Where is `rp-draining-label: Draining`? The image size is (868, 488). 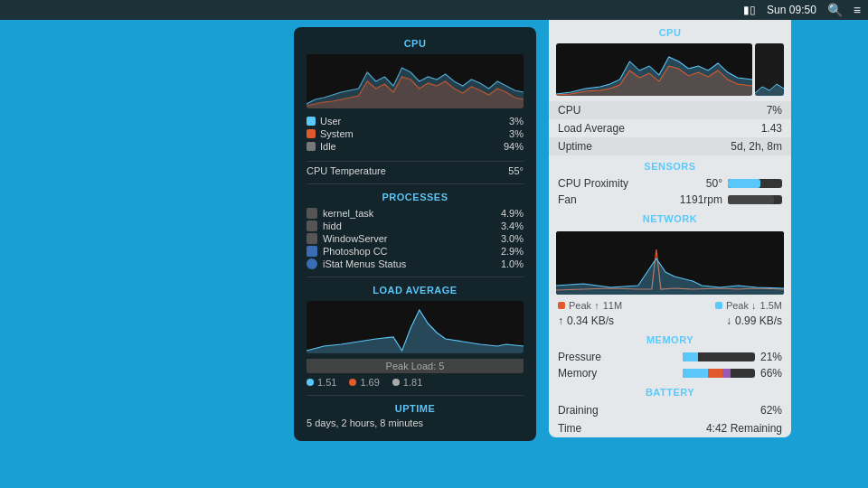 rp-draining-label: Draining is located at coordinates (659, 410).